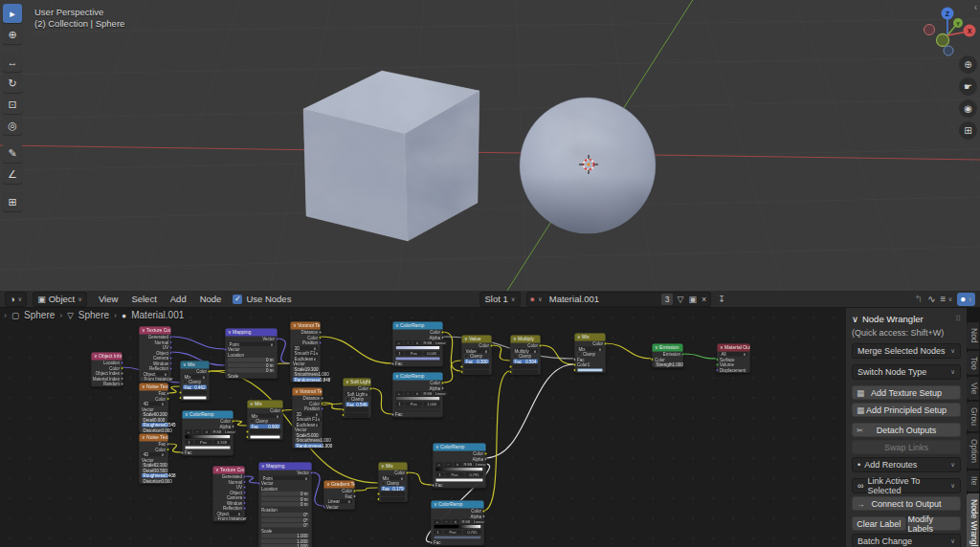 This screenshot has width=980, height=547. Describe the element at coordinates (906, 372) in the screenshot. I see `dropdown-switch-node-type: Switch Node Type∨` at that location.